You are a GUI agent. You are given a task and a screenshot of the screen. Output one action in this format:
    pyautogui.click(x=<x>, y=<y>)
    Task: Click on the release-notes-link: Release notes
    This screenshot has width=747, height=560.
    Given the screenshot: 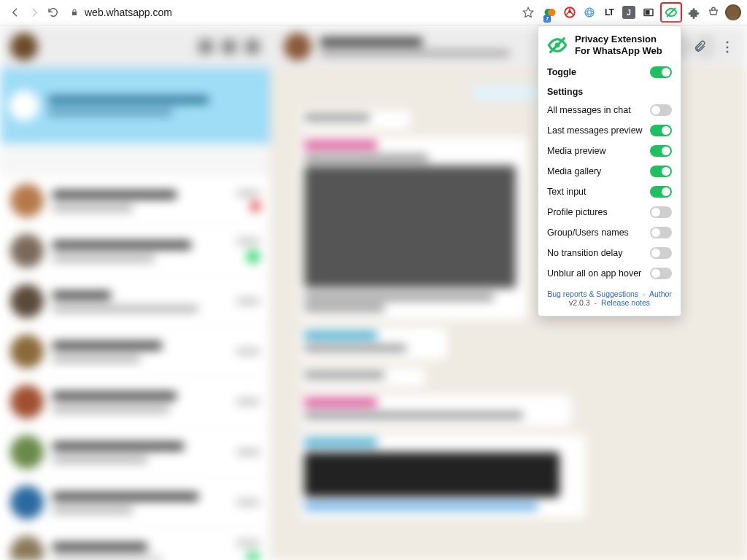 What is the action you would take?
    pyautogui.click(x=626, y=303)
    